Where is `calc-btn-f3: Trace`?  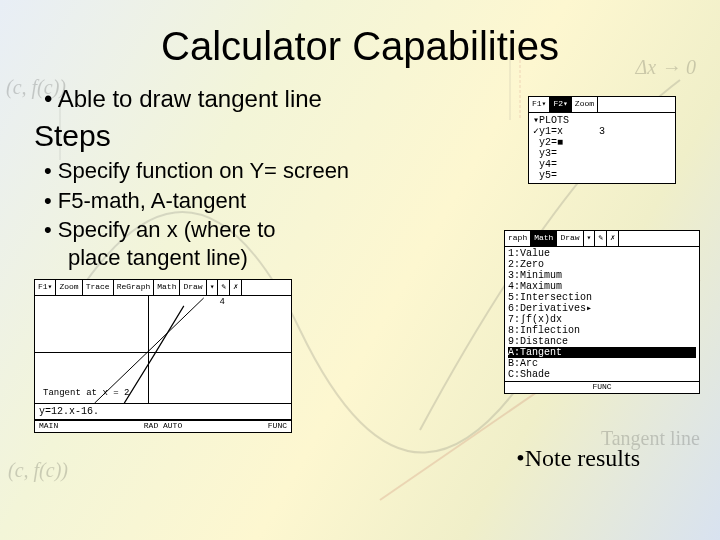 calc-btn-f3: Trace is located at coordinates (98, 288).